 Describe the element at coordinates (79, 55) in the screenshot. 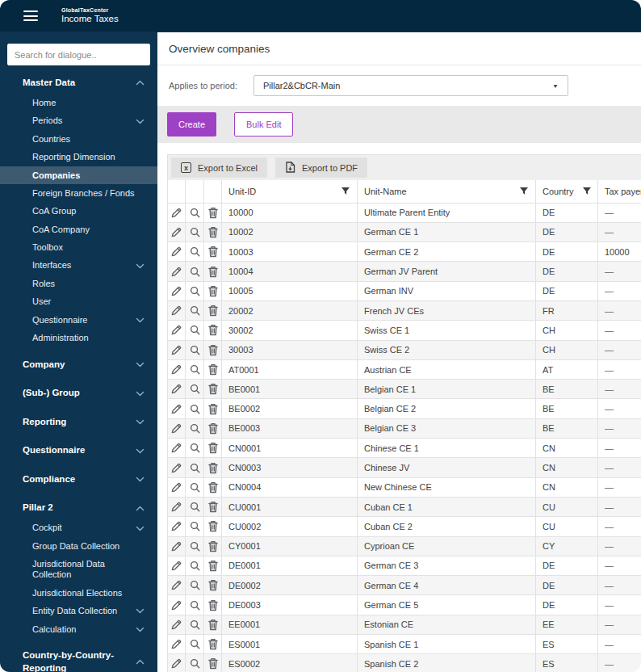

I see `search-input` at that location.